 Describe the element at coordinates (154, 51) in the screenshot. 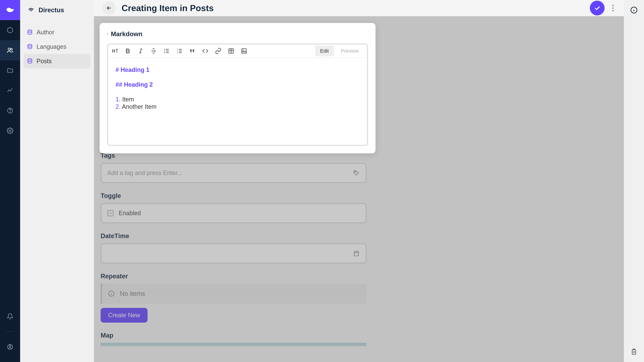

I see `strikethrough-icon` at that location.